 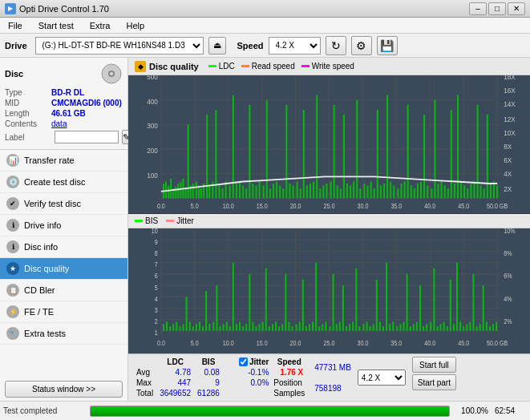 What do you see at coordinates (64, 313) in the screenshot?
I see `nav-fe-te: ⚡ FE / TE` at bounding box center [64, 313].